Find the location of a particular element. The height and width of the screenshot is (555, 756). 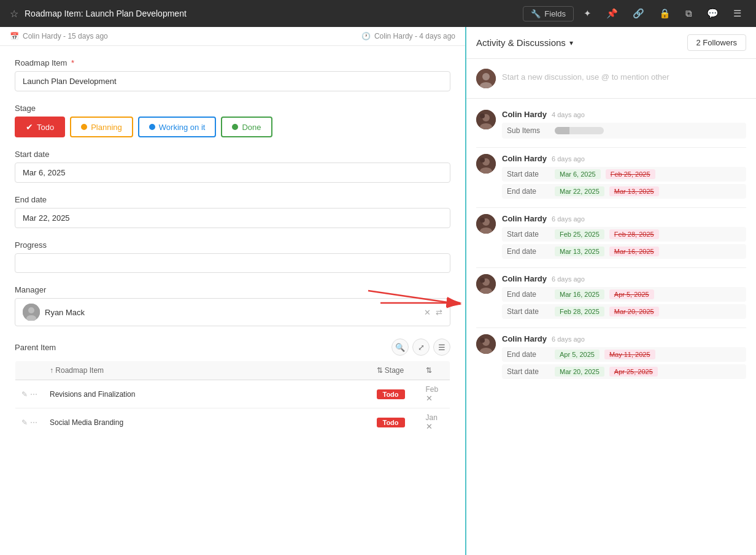

discussion-input-area: Start a new discussion, use @ to mention… is located at coordinates (611, 78).